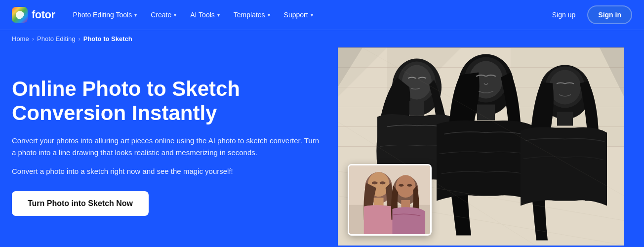  What do you see at coordinates (322, 15) in the screenshot?
I see `navbar: fotor Photo Editing Tools ▾ Create ▾ AI …` at bounding box center [322, 15].